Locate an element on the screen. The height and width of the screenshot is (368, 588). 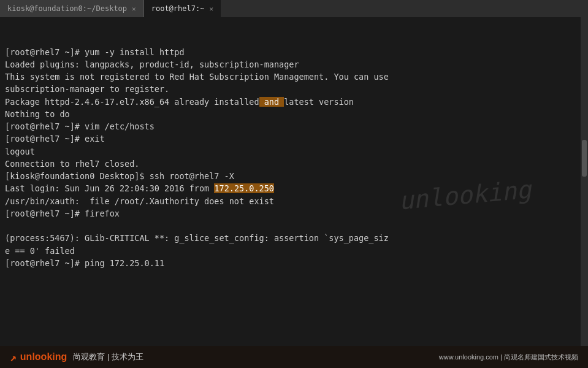
tab-root: root@rhel7:~ ✕ is located at coordinates (183, 9).